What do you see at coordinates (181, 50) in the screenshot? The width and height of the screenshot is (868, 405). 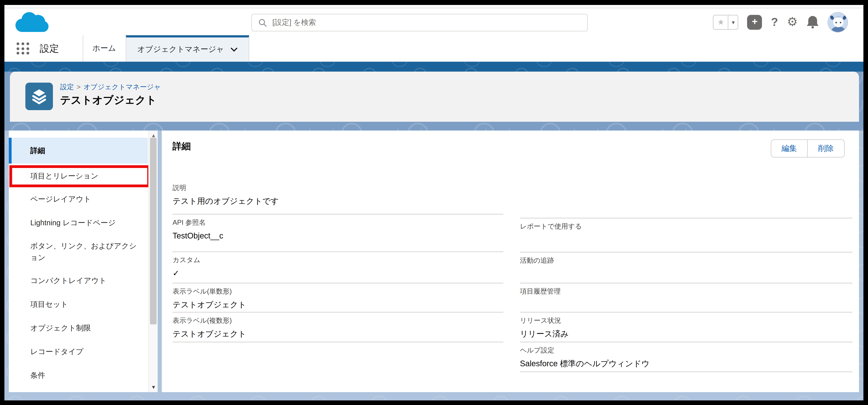 I see `tab-object-manager-label: オブジェクトマネージャ` at bounding box center [181, 50].